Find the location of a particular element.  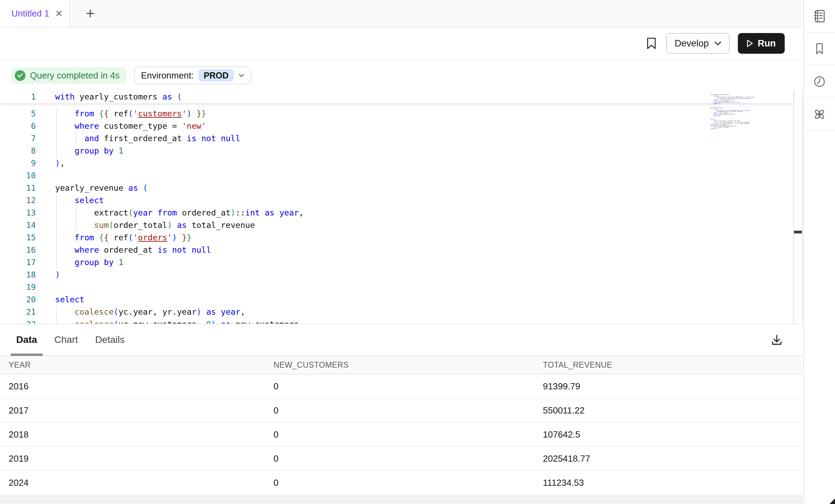

line-number: 1 is located at coordinates (18, 97).